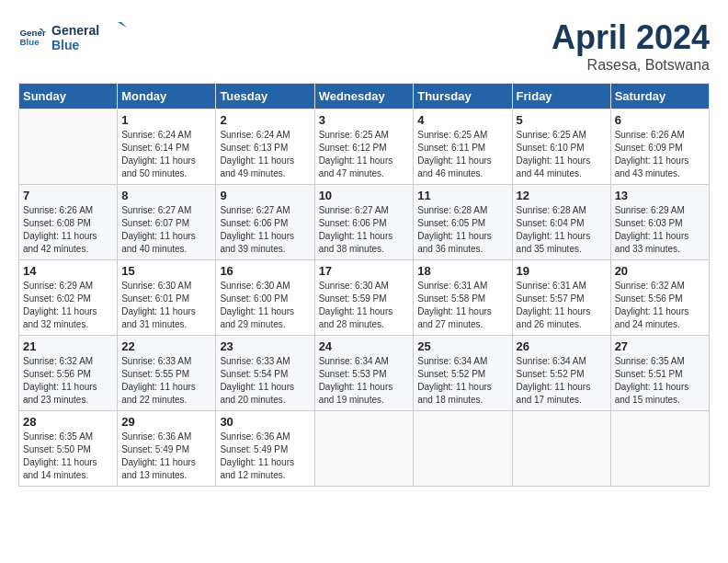 Image resolution: width=728 pixels, height=563 pixels. Describe the element at coordinates (660, 120) in the screenshot. I see `day-number: 6` at that location.